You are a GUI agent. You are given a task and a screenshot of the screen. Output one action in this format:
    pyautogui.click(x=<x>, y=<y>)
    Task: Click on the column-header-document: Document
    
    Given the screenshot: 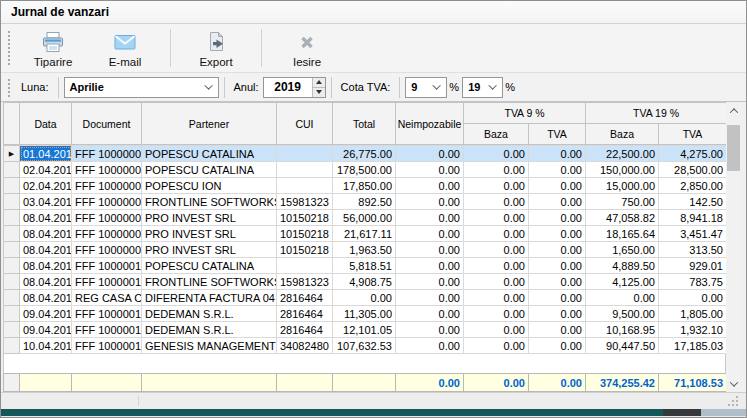 What is the action you would take?
    pyautogui.click(x=107, y=124)
    